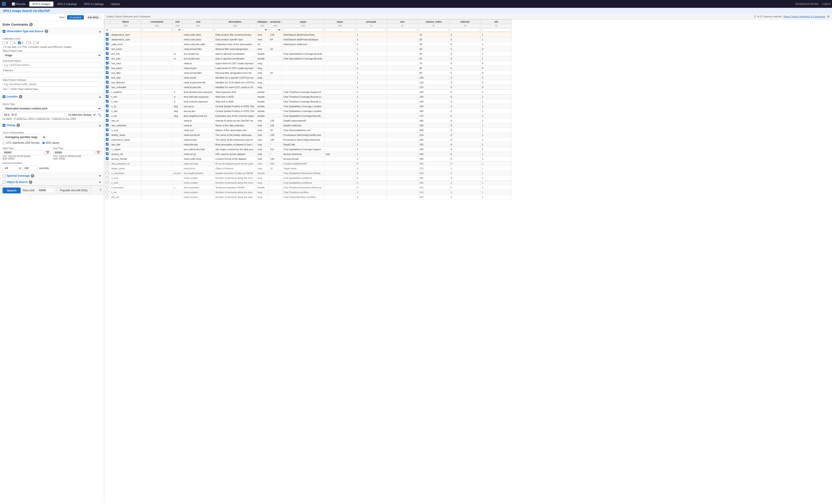 The image size is (832, 504). I want to click on obs-type-help-icon: ?, so click(47, 31).